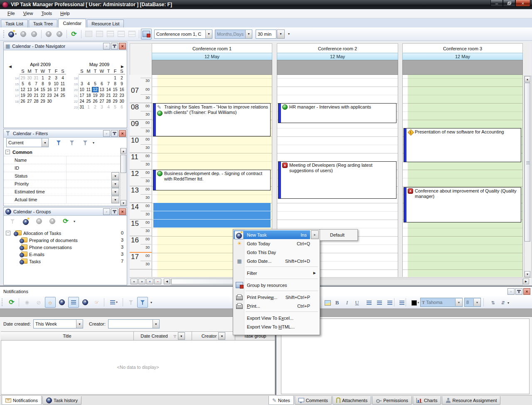 The width and height of the screenshot is (532, 405). I want to click on calendar-event: Business development dep. - Signing of c…, so click(212, 180).